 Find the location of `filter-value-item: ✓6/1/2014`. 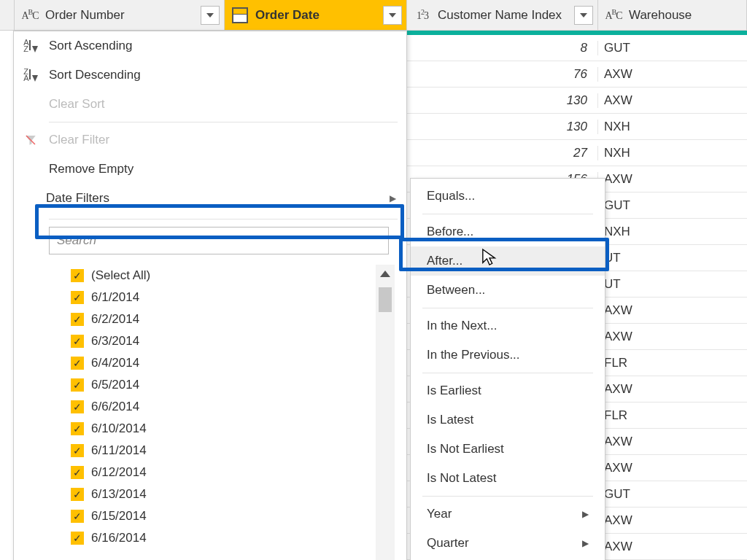

filter-value-item: ✓6/1/2014 is located at coordinates (232, 298).